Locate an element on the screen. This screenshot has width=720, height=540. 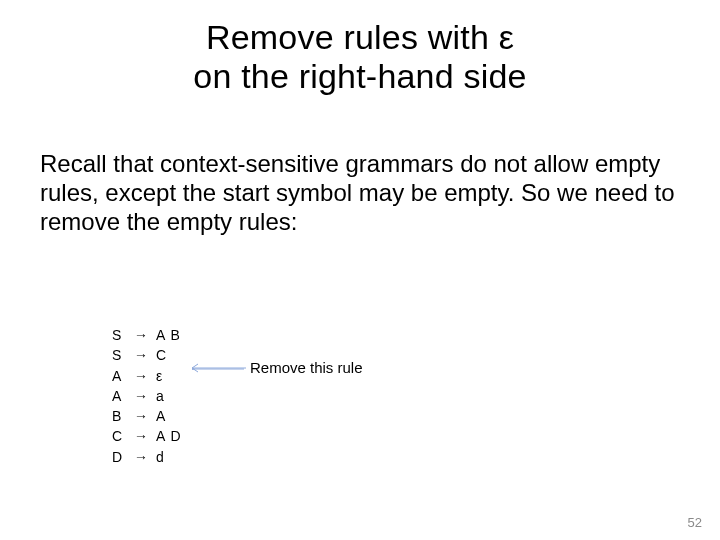
rule-lhs: D is located at coordinates (119, 457).